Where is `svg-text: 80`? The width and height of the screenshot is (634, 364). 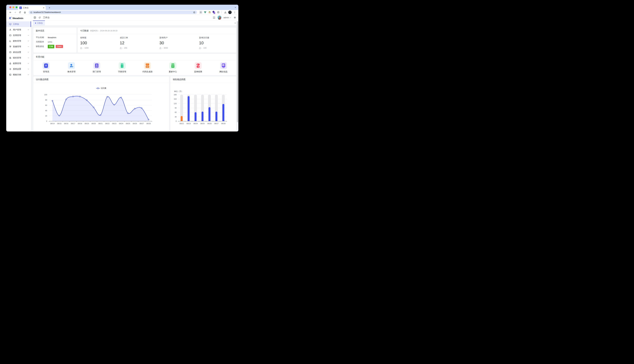
svg-text: 80 is located at coordinates (46, 100).